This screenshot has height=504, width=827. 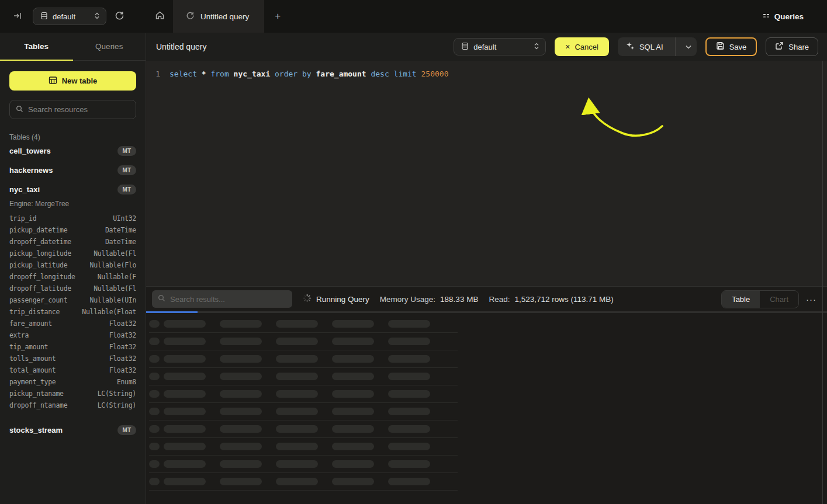 What do you see at coordinates (537, 47) in the screenshot?
I see `chevron-updown-icon` at bounding box center [537, 47].